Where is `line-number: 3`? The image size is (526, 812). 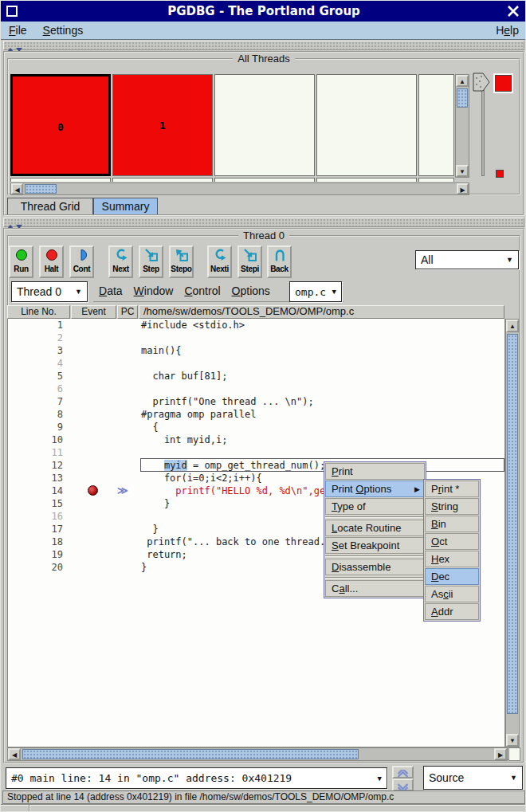
line-number: 3 is located at coordinates (35, 351).